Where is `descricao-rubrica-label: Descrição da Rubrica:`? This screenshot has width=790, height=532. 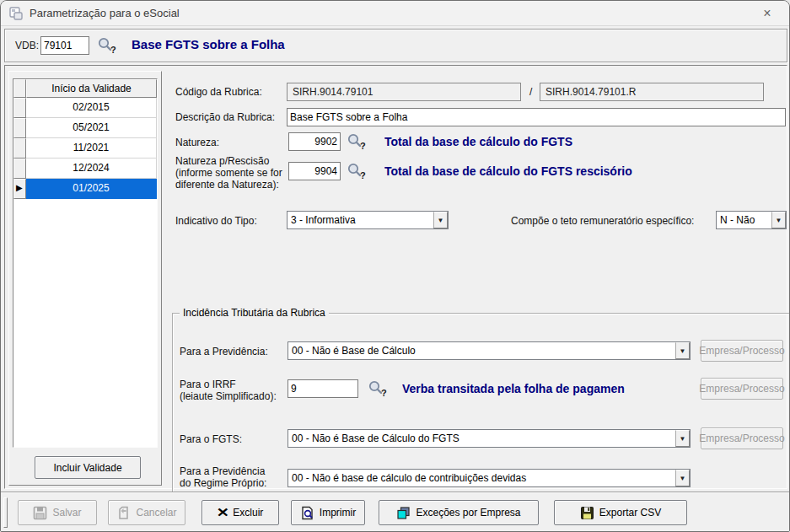
descricao-rubrica-label: Descrição da Rubrica: is located at coordinates (225, 117).